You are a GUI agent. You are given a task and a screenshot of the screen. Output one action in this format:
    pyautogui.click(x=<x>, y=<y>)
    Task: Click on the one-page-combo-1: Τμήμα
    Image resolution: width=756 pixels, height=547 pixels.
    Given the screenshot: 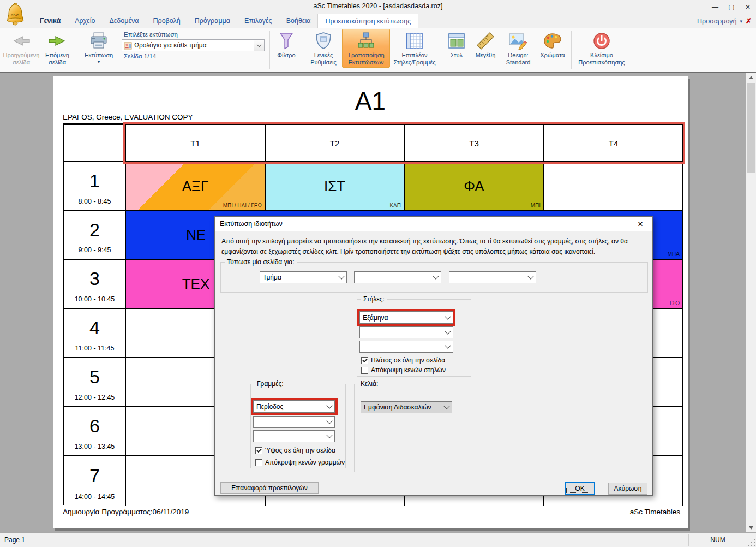 What is the action you would take?
    pyautogui.click(x=303, y=277)
    